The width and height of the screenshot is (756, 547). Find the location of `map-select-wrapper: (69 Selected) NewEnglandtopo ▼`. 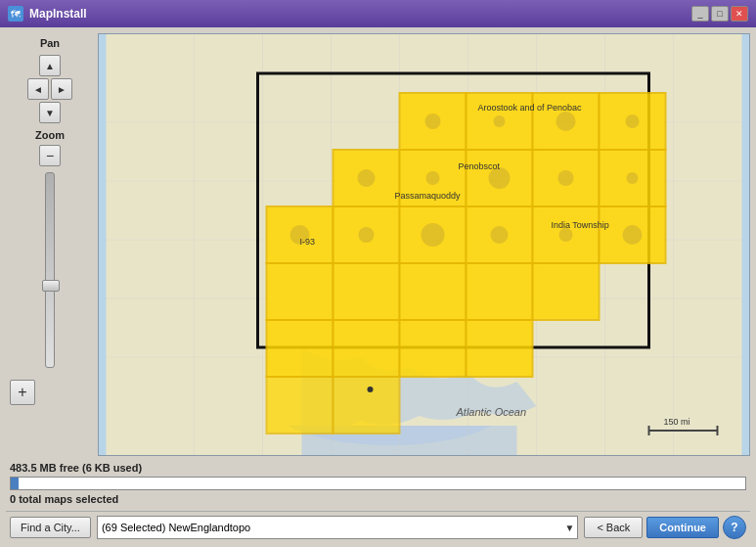

map-select-wrapper: (69 Selected) NewEnglandtopo ▼ is located at coordinates (337, 527).